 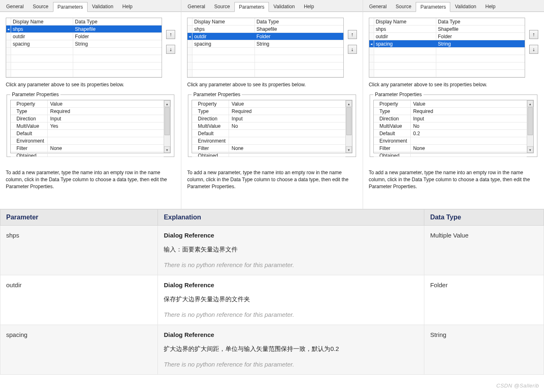 I want to click on row-handle: ◂, so click(x=190, y=36).